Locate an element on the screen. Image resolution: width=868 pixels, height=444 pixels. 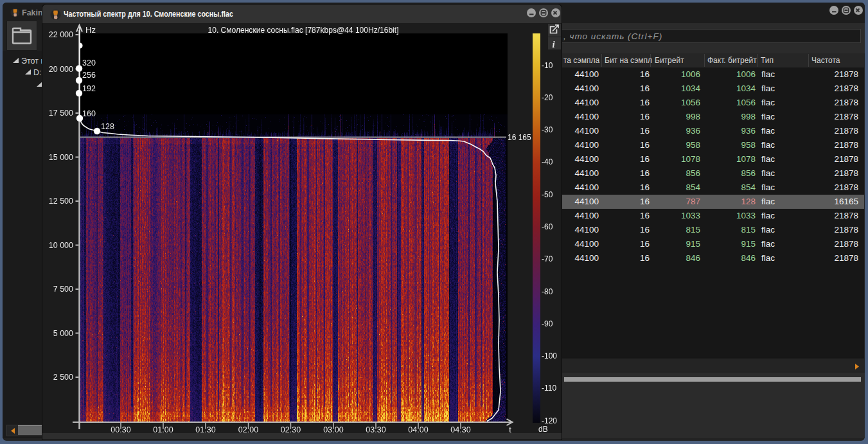
svg-text: 7 500 is located at coordinates (63, 289).